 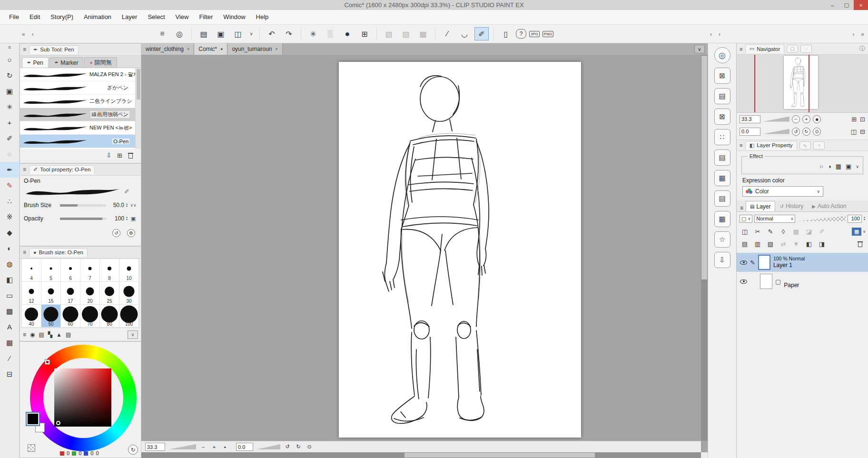 What do you see at coordinates (182, 17) in the screenshot?
I see `menu-view: View` at bounding box center [182, 17].